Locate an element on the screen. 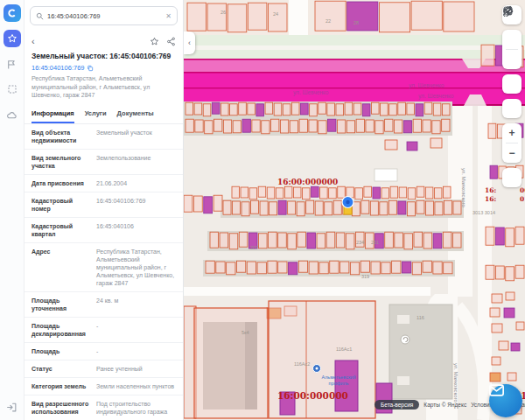  table-row: Площадь- is located at coordinates (103, 352).